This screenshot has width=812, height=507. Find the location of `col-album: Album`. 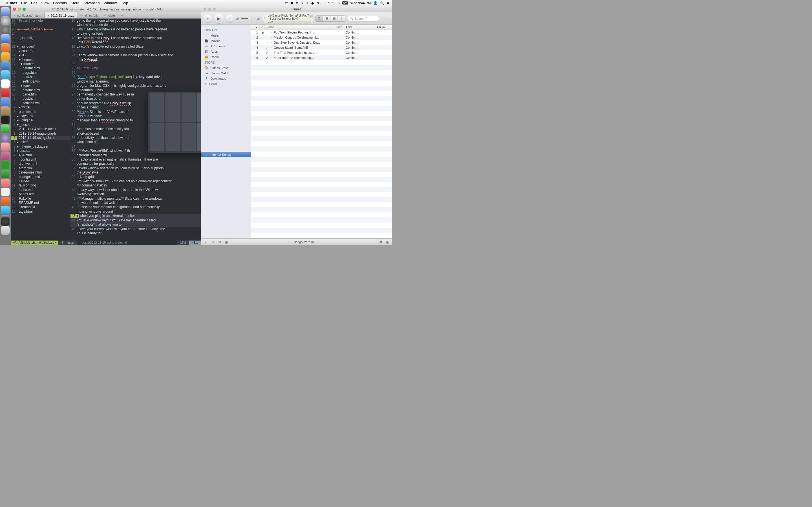

col-album: Album is located at coordinates (384, 27).